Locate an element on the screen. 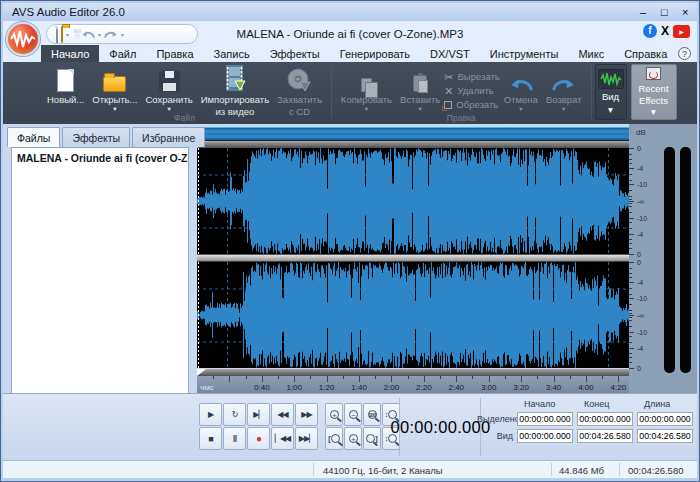 This screenshot has height=482, width=700. copy-button: Копировать ▾ is located at coordinates (366, 88).